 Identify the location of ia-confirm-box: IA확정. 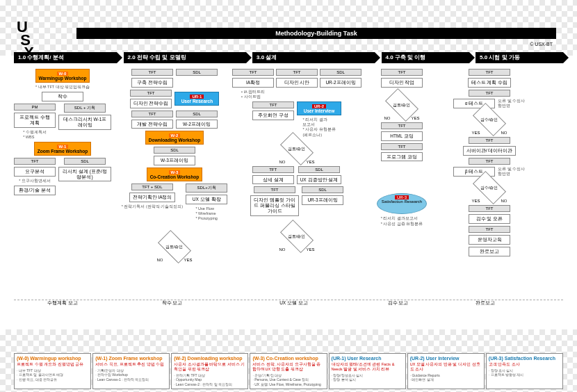
(253, 83).